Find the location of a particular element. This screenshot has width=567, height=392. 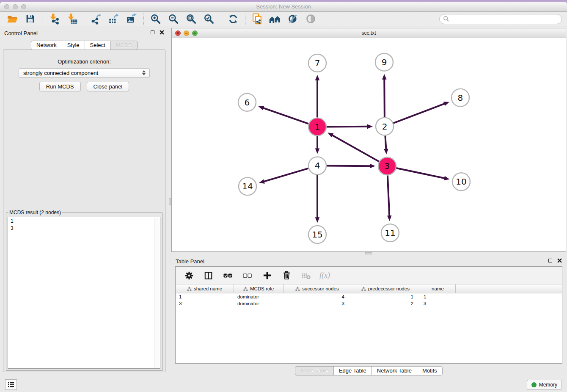

new-network-from-selection-icon is located at coordinates (257, 19).